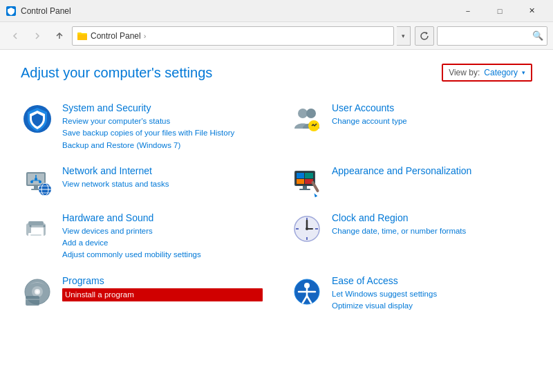 This screenshot has width=553, height=392. What do you see at coordinates (468, 11) in the screenshot?
I see `minimize-button: −` at bounding box center [468, 11].